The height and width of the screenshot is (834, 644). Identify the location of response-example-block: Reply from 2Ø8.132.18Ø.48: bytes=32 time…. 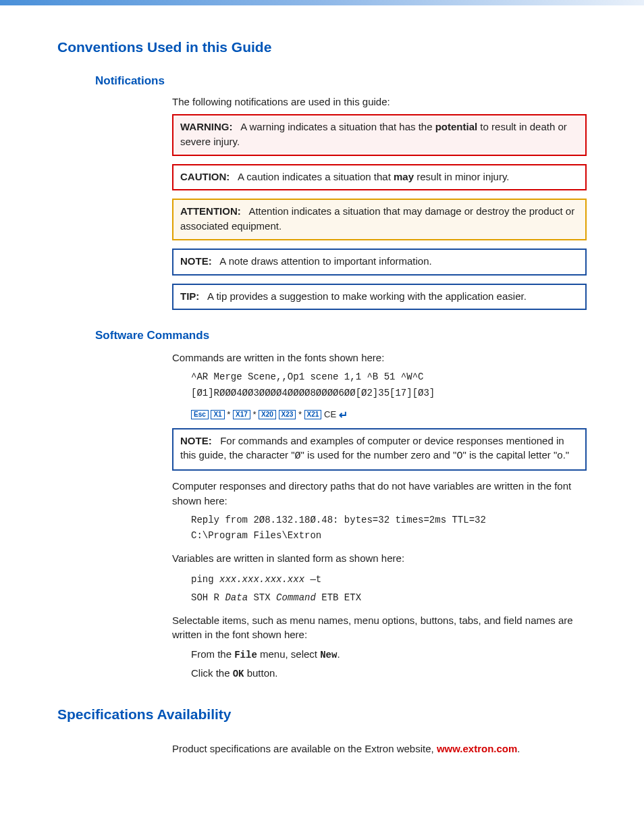
(389, 529).